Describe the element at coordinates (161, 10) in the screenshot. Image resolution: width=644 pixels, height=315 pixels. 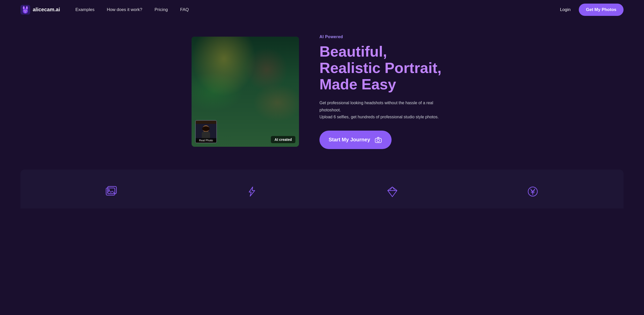
I see `nav-pricing: Pricing` at that location.